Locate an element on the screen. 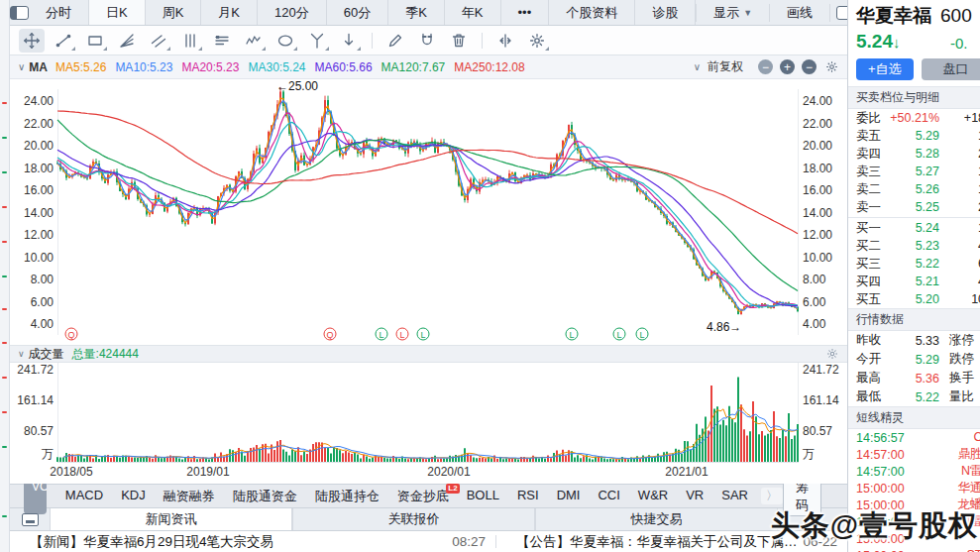  market-label2: 涨停 is located at coordinates (961, 341).